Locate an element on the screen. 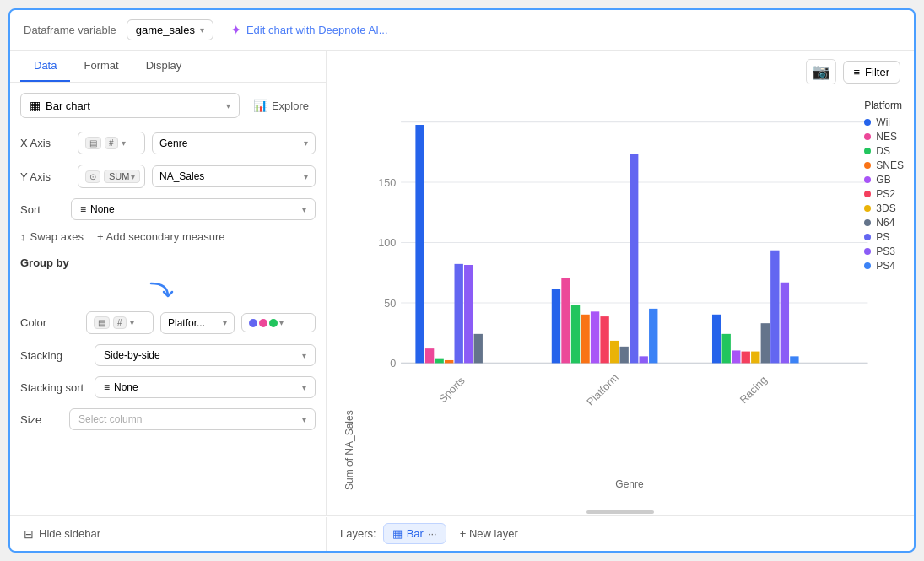  color-label: Color is located at coordinates (50, 322).